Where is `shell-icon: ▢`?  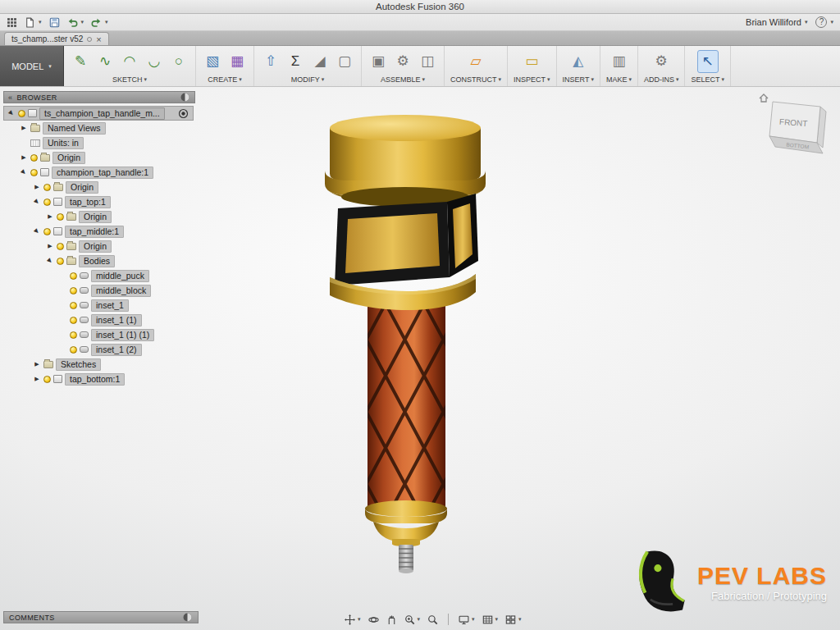
shell-icon: ▢ is located at coordinates (345, 62).